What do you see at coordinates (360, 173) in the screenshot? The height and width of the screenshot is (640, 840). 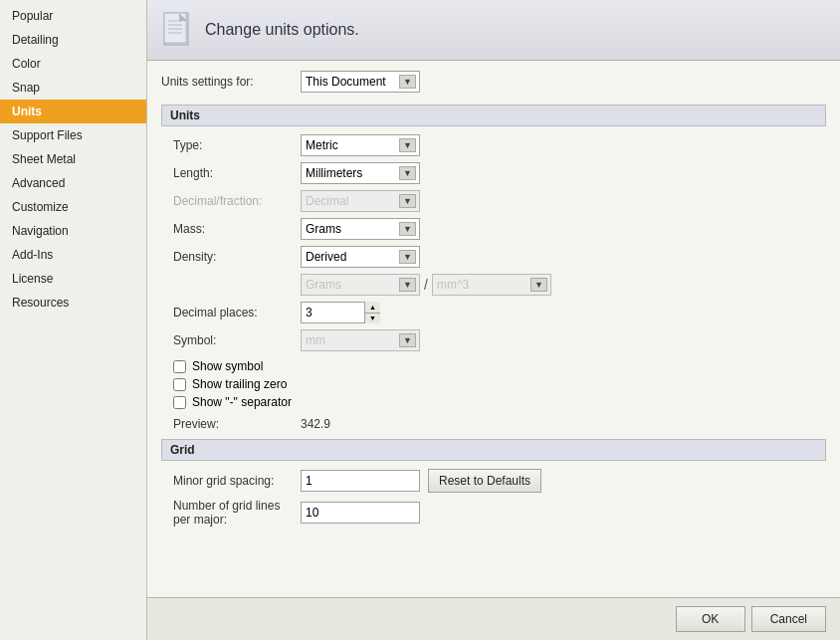 I see `length-select: Millimeters Centimeters Meters Inches Fe…` at bounding box center [360, 173].